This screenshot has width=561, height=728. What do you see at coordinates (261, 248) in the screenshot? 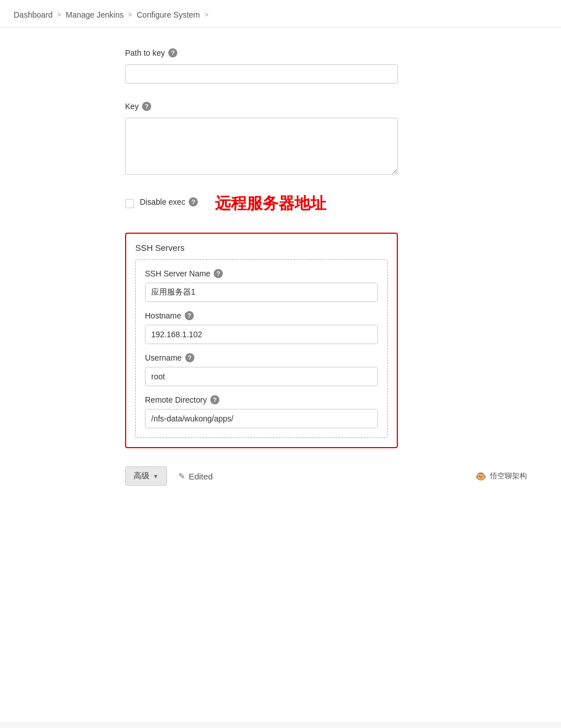
I see `ssh-servers-title: SSH Servers` at bounding box center [261, 248].